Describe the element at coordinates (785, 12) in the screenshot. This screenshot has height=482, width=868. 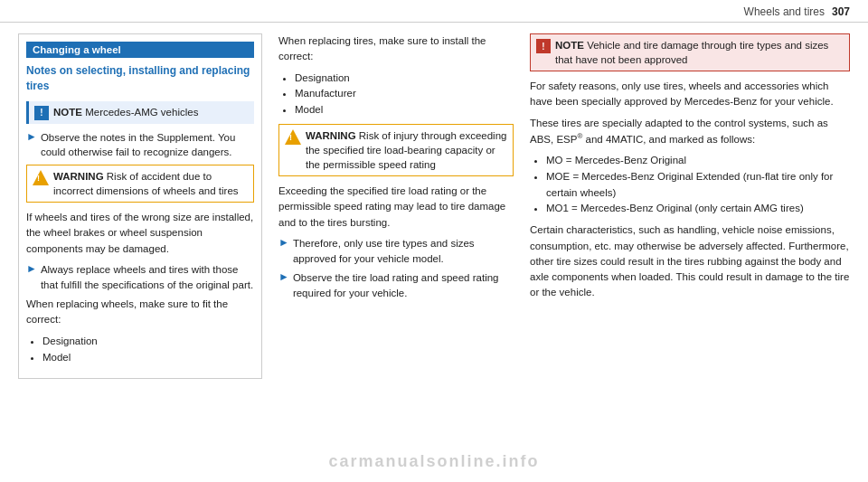
I see `header-title: Wheels and tires` at that location.